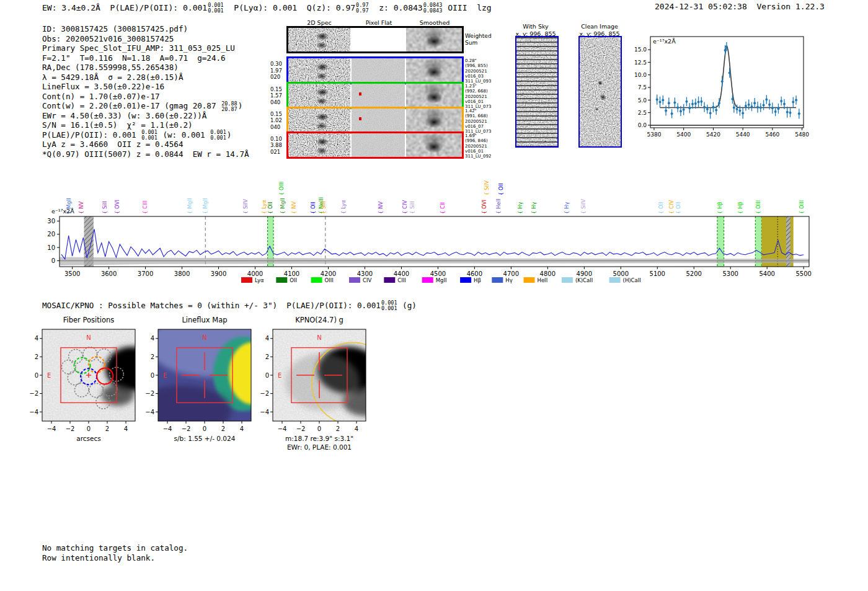  What do you see at coordinates (145, 207) in the screenshot?
I see `spectral-line-label: { CIII` at bounding box center [145, 207].